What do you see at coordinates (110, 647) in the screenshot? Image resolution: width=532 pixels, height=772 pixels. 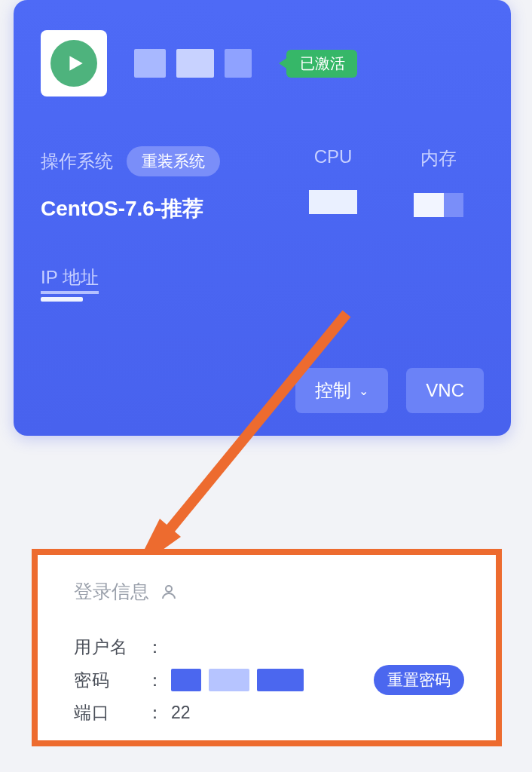 I see `username-label: 用户名` at bounding box center [110, 647].